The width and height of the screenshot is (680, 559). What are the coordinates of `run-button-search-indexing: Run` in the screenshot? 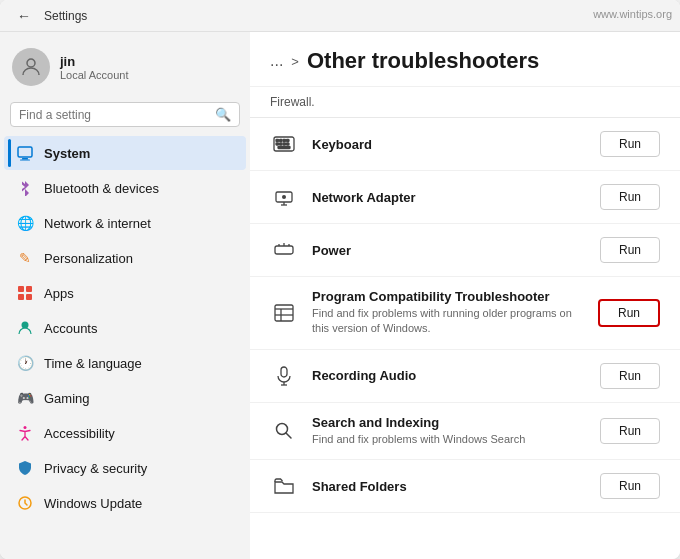 It's located at (630, 431).